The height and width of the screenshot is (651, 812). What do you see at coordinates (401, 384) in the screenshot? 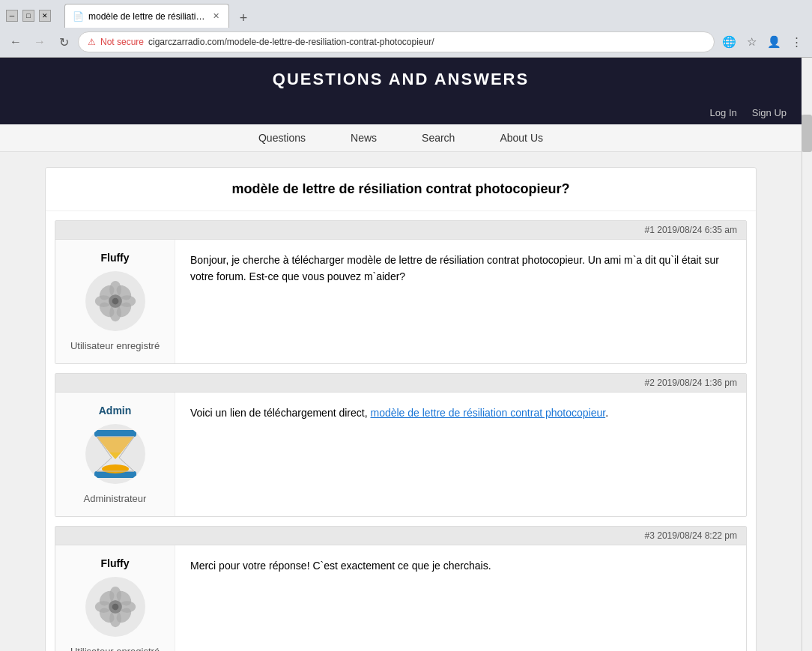
I see `post-2-header: #2 2019/08/24 1:36 pm` at bounding box center [401, 384].